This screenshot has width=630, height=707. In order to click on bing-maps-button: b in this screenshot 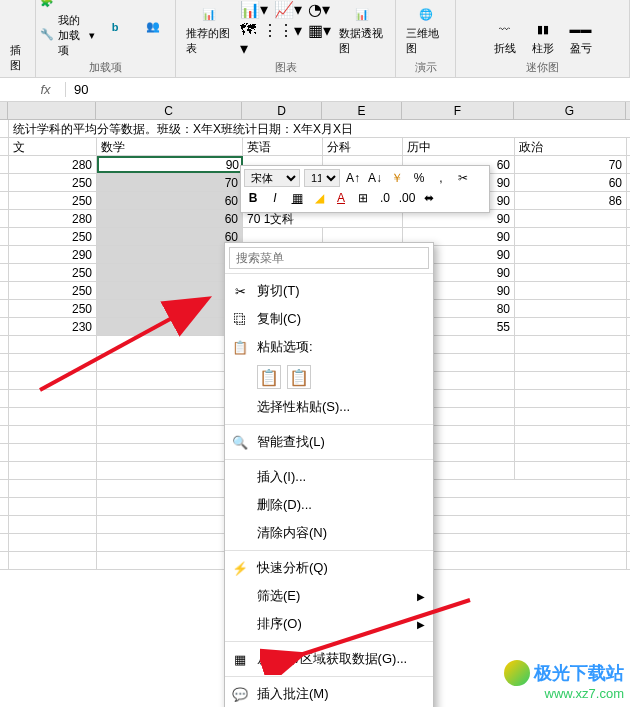, I will do `click(115, 27)`.